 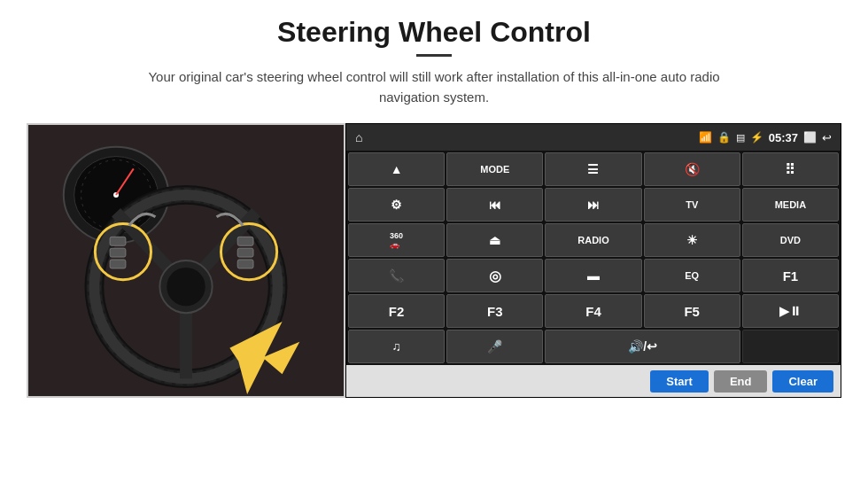 I want to click on media-button: MEDIA, so click(x=790, y=205).